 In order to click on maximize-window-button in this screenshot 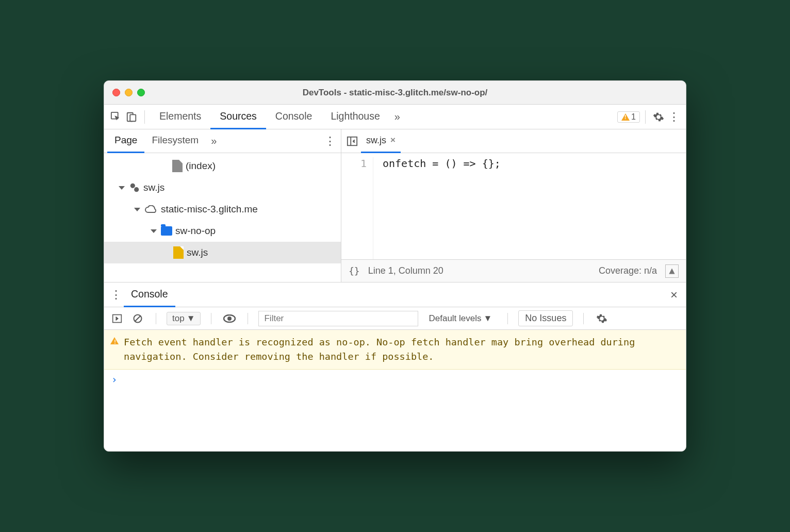, I will do `click(141, 93)`.